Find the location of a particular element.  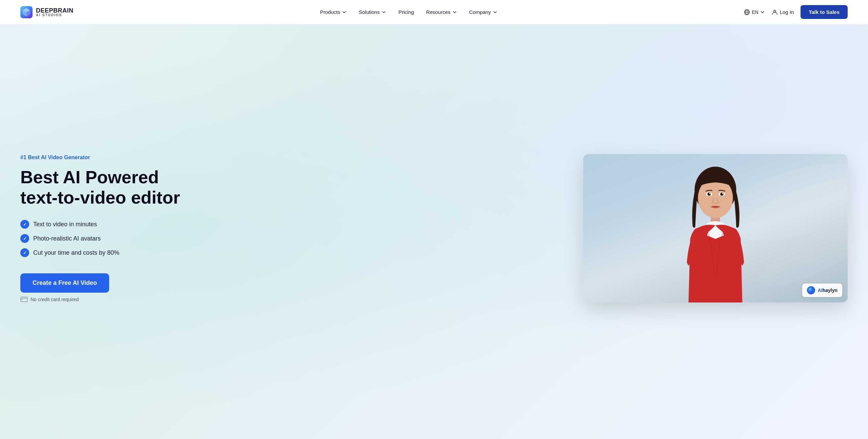

globe-icon is located at coordinates (747, 12).